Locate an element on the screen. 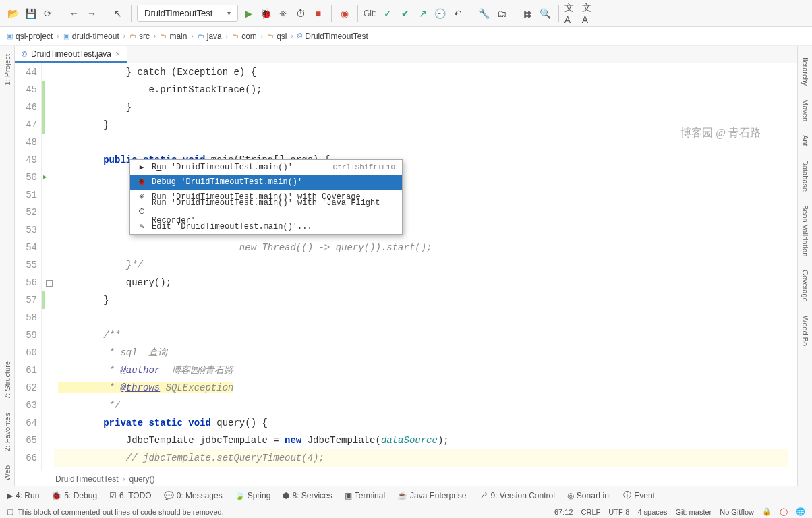 Image resolution: width=812 pixels, height=518 pixels. breadcrumb-item: 🗀com is located at coordinates (244, 36).